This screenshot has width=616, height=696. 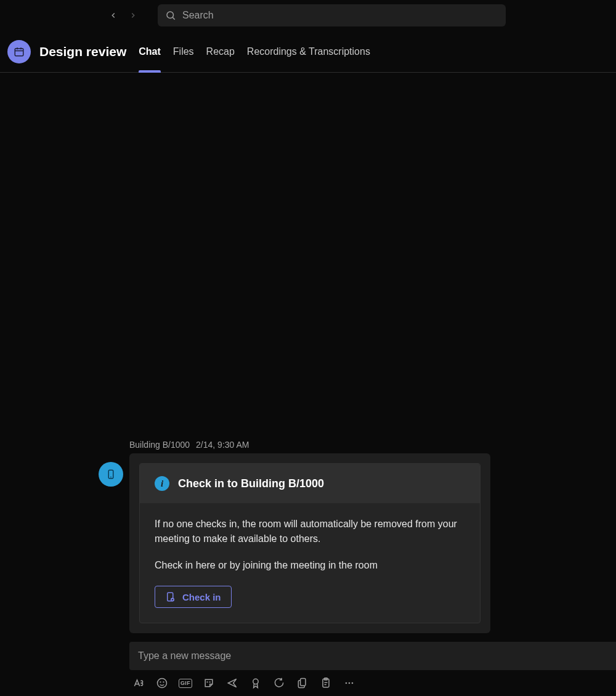 What do you see at coordinates (279, 683) in the screenshot?
I see `loop-button` at bounding box center [279, 683].